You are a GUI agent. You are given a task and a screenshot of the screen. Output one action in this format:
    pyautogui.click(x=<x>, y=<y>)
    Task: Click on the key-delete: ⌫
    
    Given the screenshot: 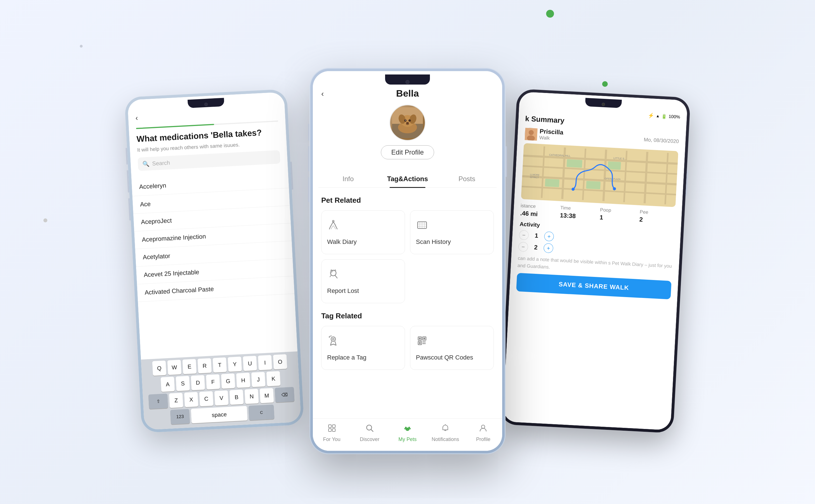 What is the action you would take?
    pyautogui.click(x=285, y=395)
    